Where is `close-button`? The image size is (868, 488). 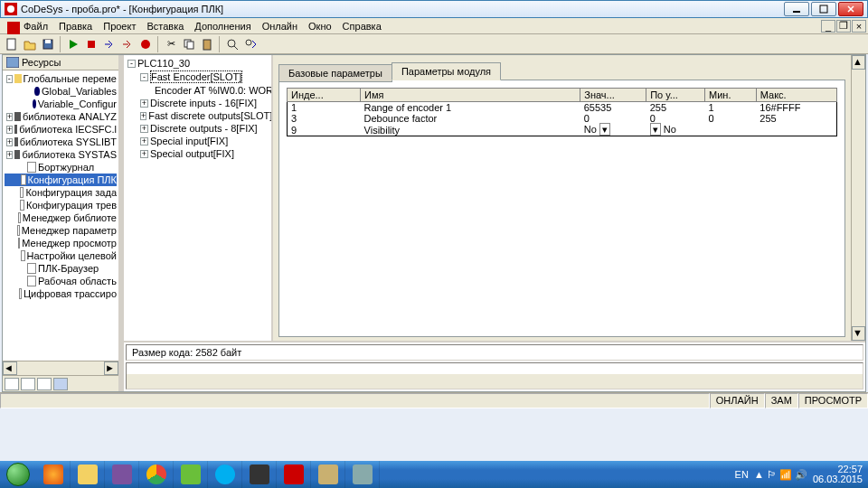 close-button is located at coordinates (851, 9).